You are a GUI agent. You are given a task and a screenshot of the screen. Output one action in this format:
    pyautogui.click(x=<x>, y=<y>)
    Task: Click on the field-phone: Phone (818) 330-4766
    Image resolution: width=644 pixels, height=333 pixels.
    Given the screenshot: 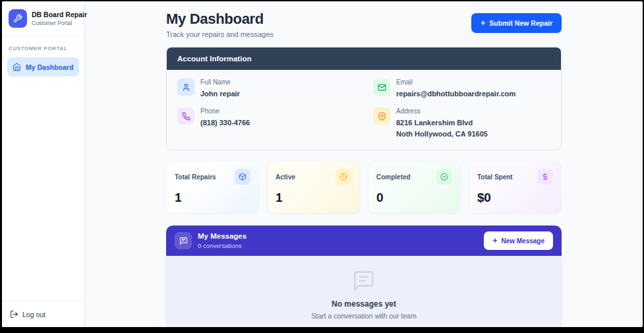 What is the action you would take?
    pyautogui.click(x=266, y=124)
    